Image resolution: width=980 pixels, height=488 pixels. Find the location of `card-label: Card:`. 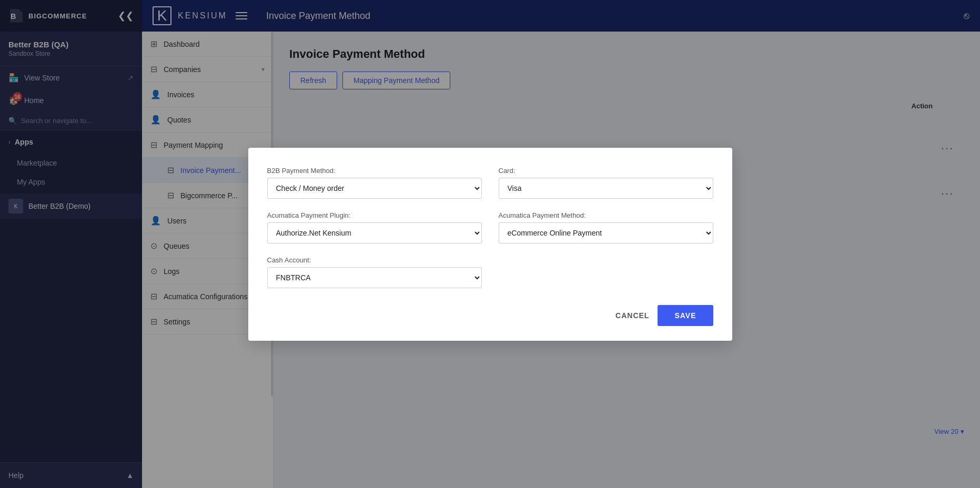

card-label: Card: is located at coordinates (606, 170).